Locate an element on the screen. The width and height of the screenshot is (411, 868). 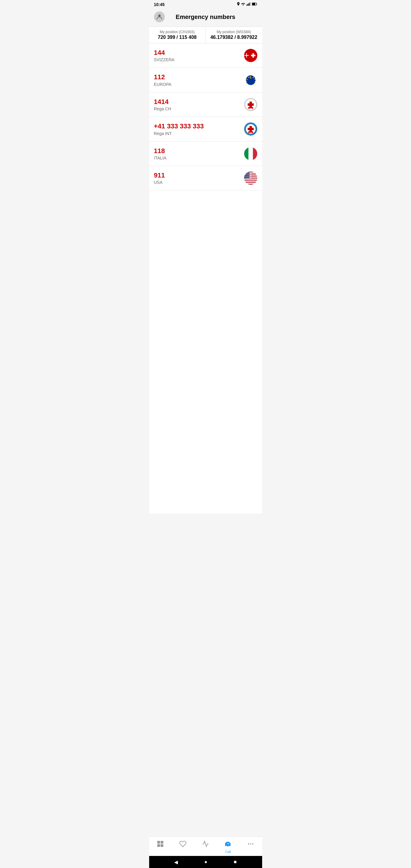
emergency-number: 118 is located at coordinates (199, 151).